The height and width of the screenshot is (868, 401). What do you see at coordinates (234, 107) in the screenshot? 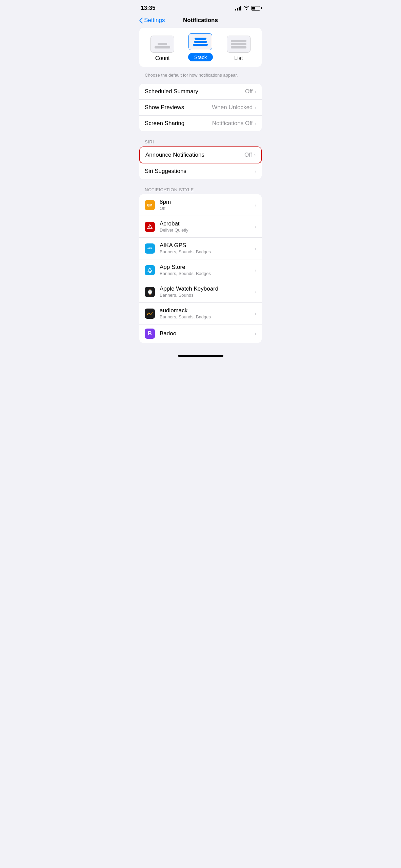
I see `show-previews-value: When Unlocked ›` at bounding box center [234, 107].